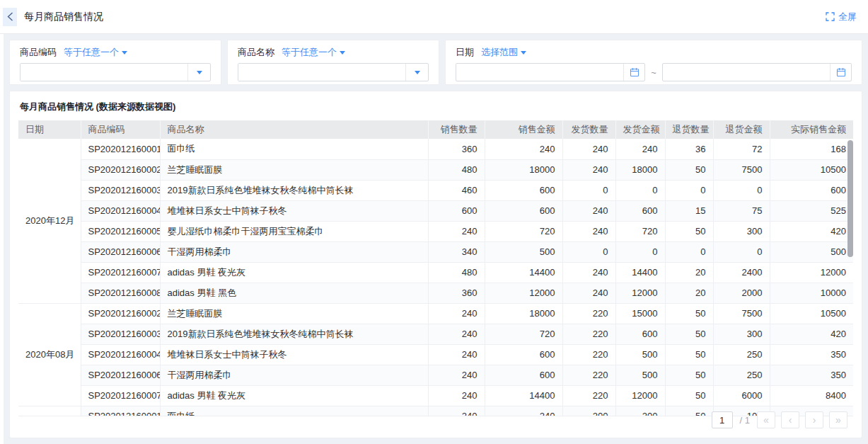  I want to click on vertical-scrollbar, so click(850, 198).